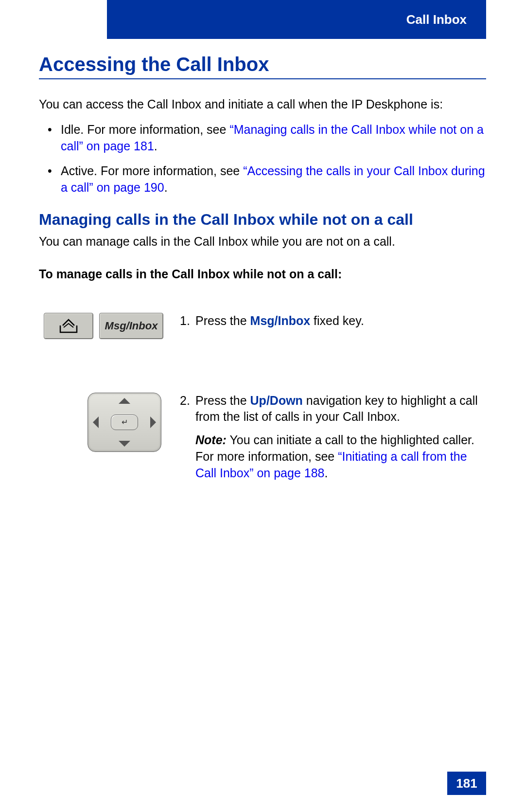 The image size is (525, 812). What do you see at coordinates (326, 473) in the screenshot?
I see `note-tail: .` at bounding box center [326, 473].